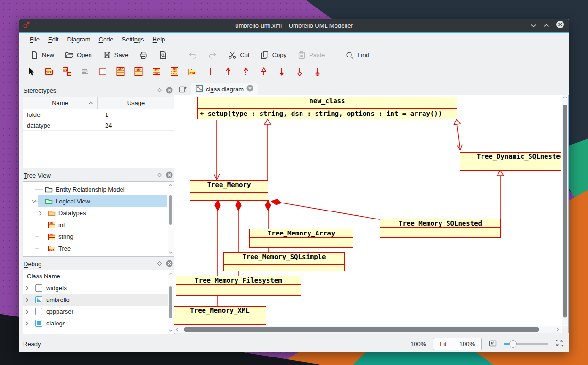  Describe the element at coordinates (284, 262) in the screenshot. I see `uml-class-Tree_Memory_SQLsimple: Tree_Memory_SQLsimple` at that location.